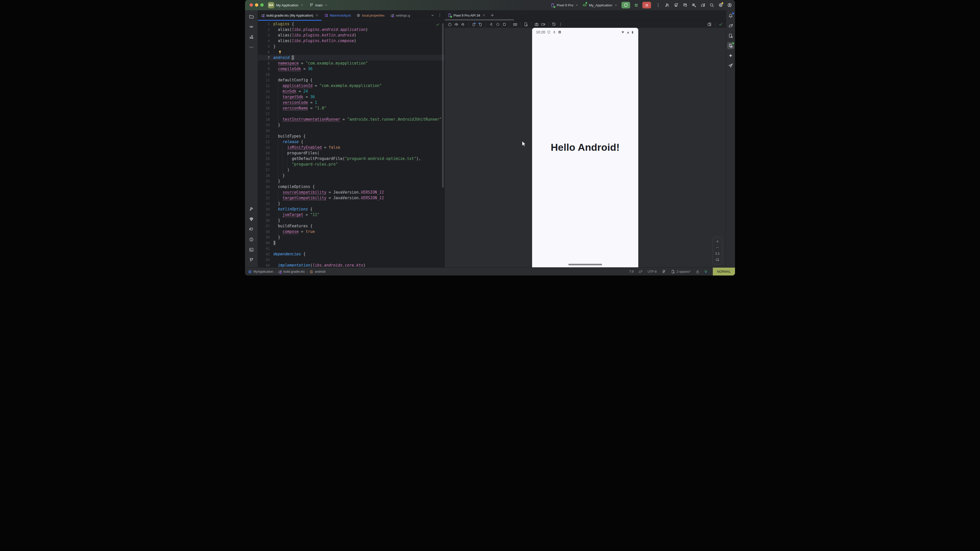  Describe the element at coordinates (251, 209) in the screenshot. I see `sidebar-item-build` at that location.